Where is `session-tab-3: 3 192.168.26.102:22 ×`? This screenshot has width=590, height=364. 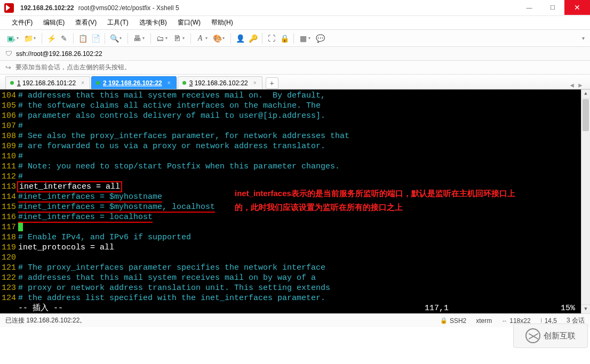 session-tab-3: 3 192.168.26.102:22 × is located at coordinates (220, 83).